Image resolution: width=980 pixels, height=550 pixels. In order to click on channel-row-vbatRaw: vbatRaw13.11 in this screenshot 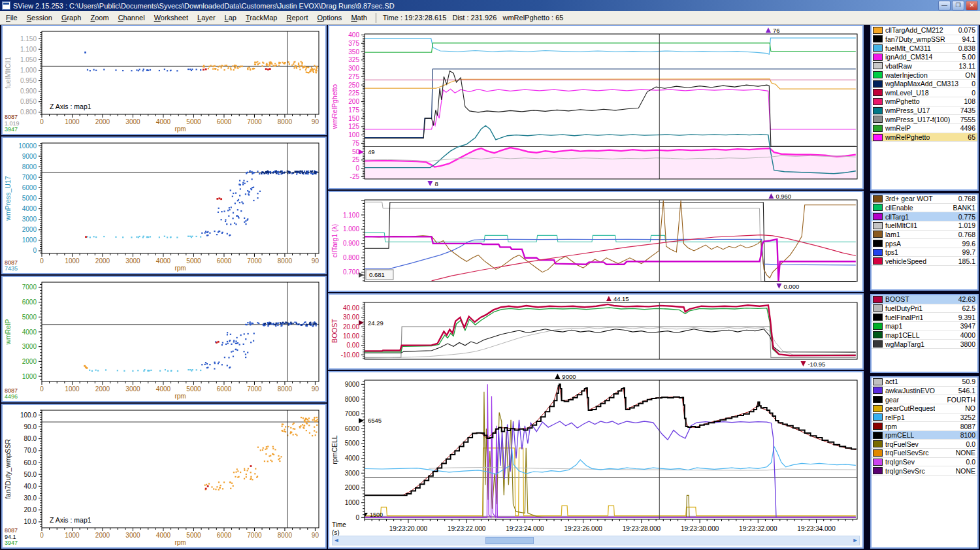, I will do `click(924, 67)`.